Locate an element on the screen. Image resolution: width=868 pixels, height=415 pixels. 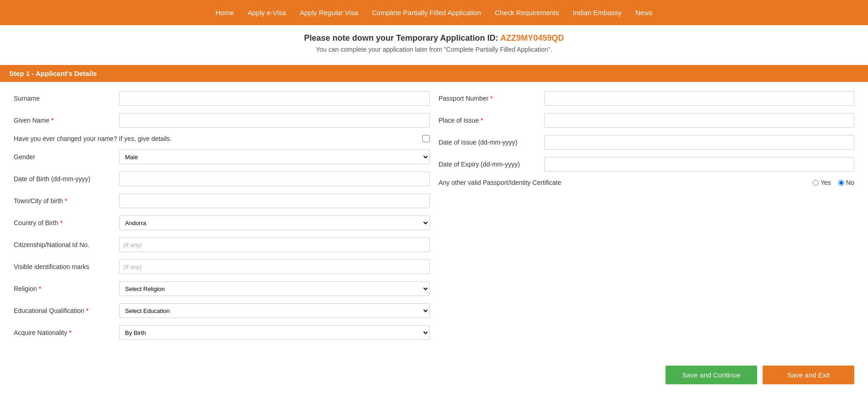
date-of-expiry-label: Date of Expiry (dd-mm-yyyy) is located at coordinates (489, 164).